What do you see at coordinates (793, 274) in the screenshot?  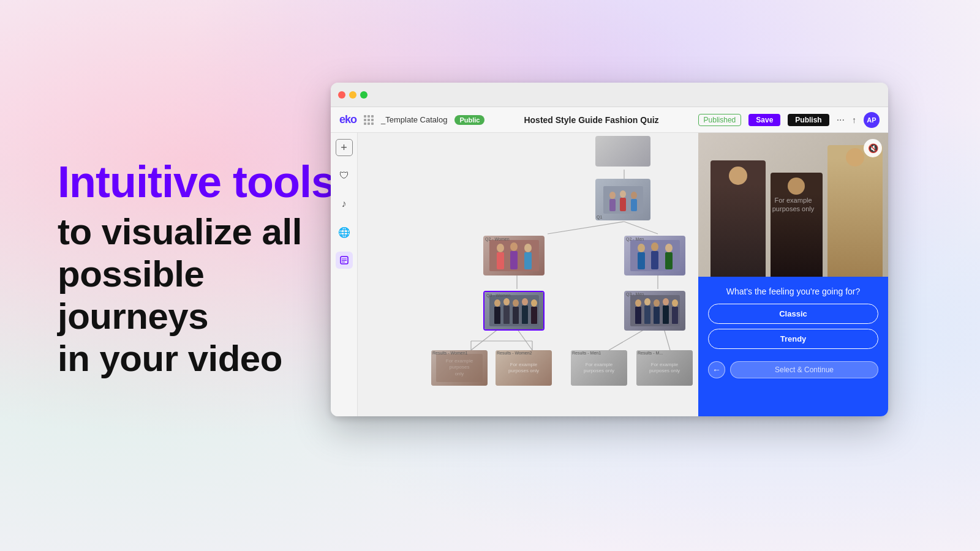 I see `preview-panel: For examplepurposes only 🔇 What's the fe…` at bounding box center [793, 274].